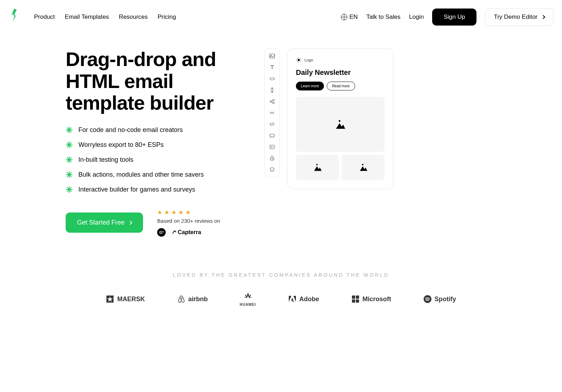 This screenshot has height=392, width=562. I want to click on nav-email-templates: Email Templates, so click(87, 17).